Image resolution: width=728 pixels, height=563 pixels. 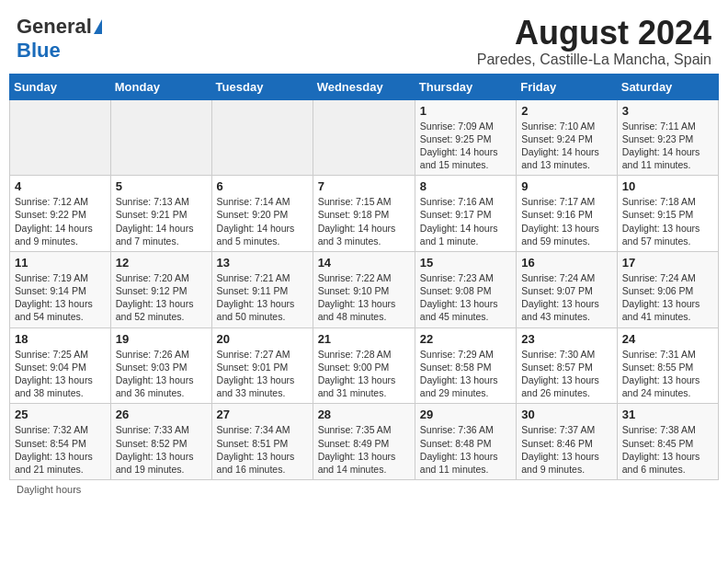 What do you see at coordinates (667, 263) in the screenshot?
I see `day-number: 17` at bounding box center [667, 263].